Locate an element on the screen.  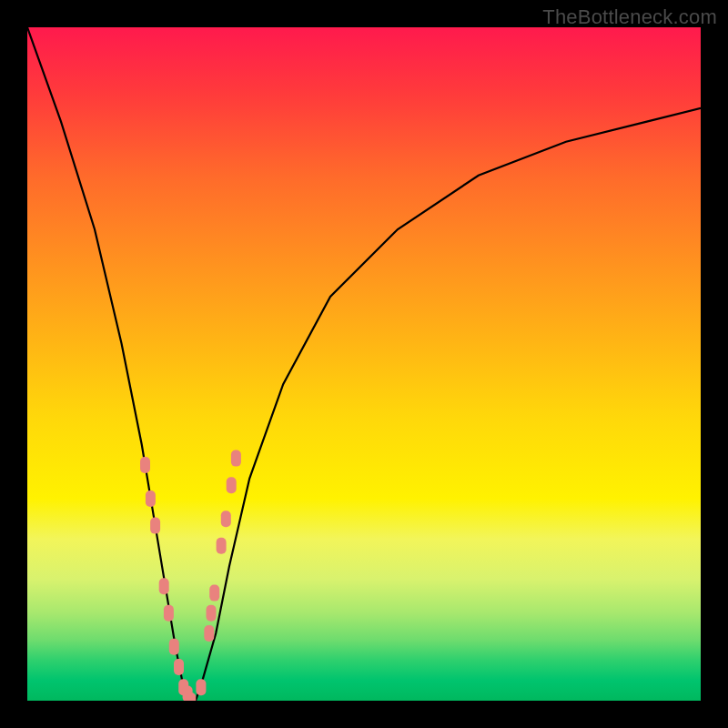
watermark-text: TheBottleneck.com is located at coordinates (630, 17).